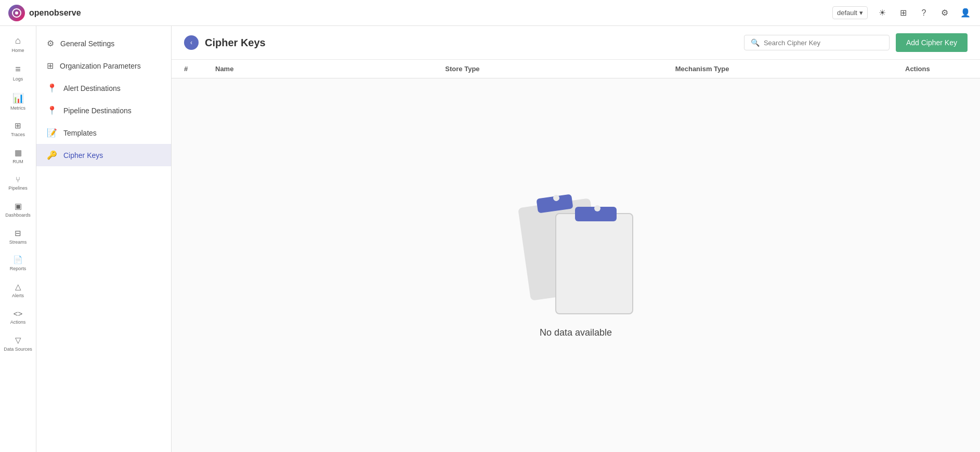 The height and width of the screenshot is (452, 980). What do you see at coordinates (18, 239) in the screenshot?
I see `icon-sidebar: ⌂ Home ≡ Logs 📊 Metrics ⊞ Traces ▦ RUM ⑂…` at bounding box center [18, 239].